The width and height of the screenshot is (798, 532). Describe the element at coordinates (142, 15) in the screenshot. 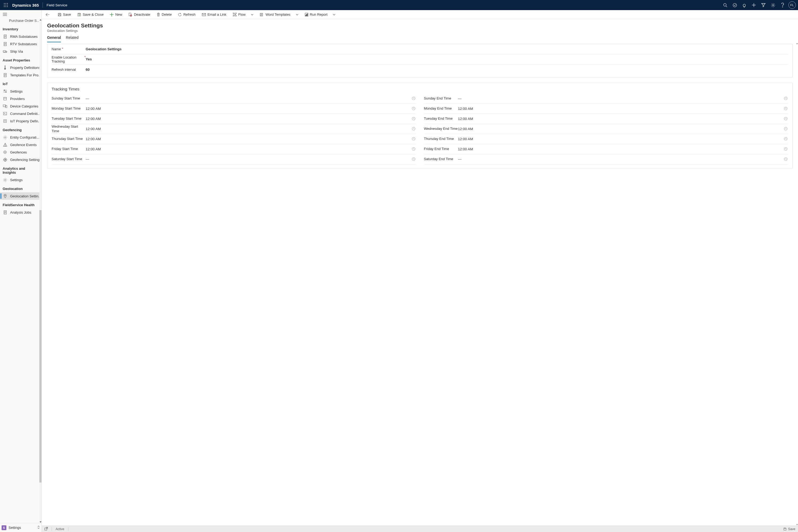

I see `deactivate-label: Deactivate` at that location.